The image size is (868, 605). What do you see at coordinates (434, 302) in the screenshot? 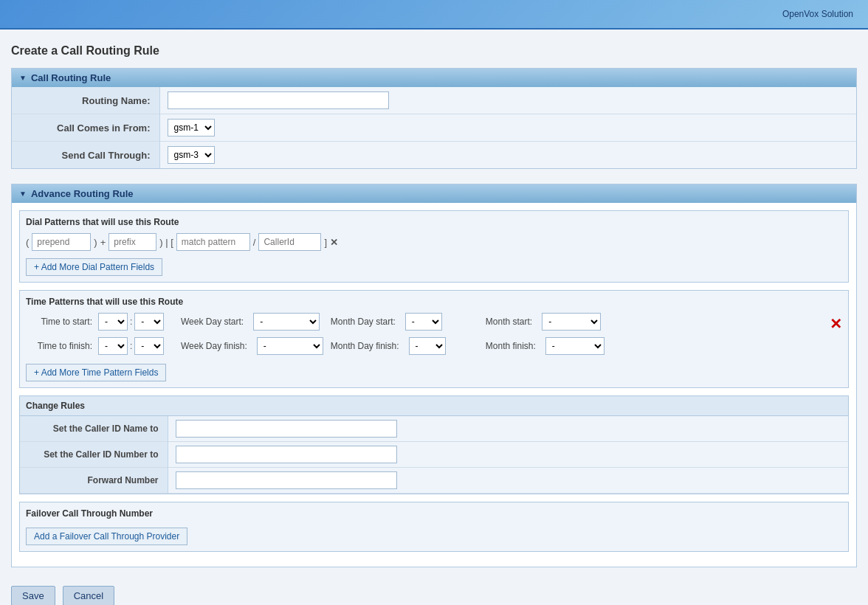
I see `time-patterns-title: Time Patterns that will use this Route` at bounding box center [434, 302].